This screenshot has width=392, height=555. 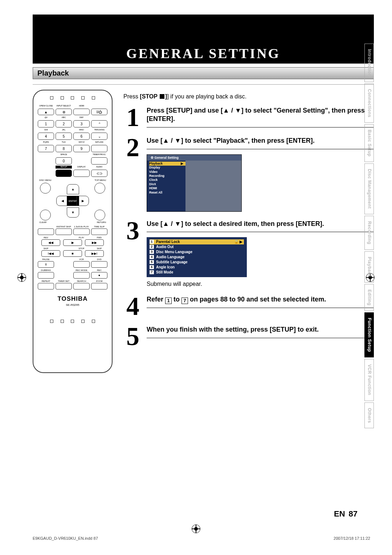 What do you see at coordinates (369, 63) in the screenshot?
I see `tab-introduction: Introduction` at bounding box center [369, 63].